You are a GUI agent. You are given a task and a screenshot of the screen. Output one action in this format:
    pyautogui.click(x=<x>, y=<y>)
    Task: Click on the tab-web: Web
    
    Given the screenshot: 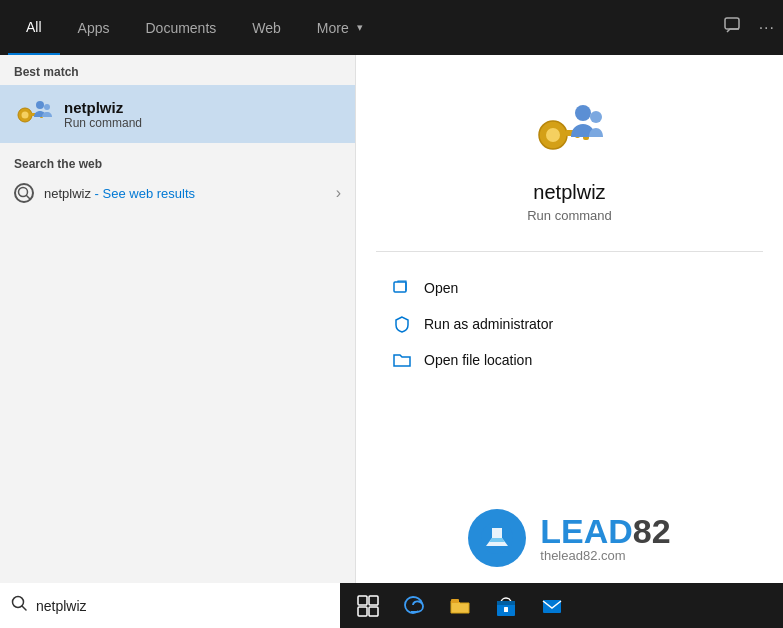 What is the action you would take?
    pyautogui.click(x=266, y=28)
    